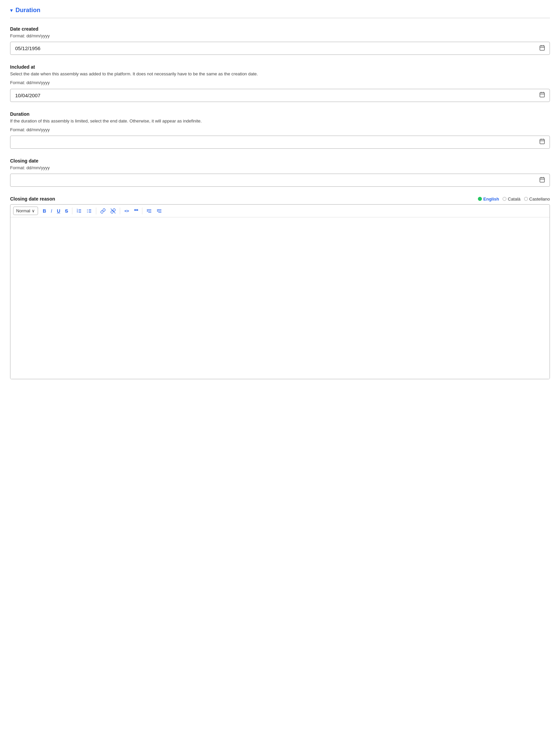 This screenshot has width=560, height=748. Describe the element at coordinates (23, 211) in the screenshot. I see `format-dropdown-value: Normal` at that location.